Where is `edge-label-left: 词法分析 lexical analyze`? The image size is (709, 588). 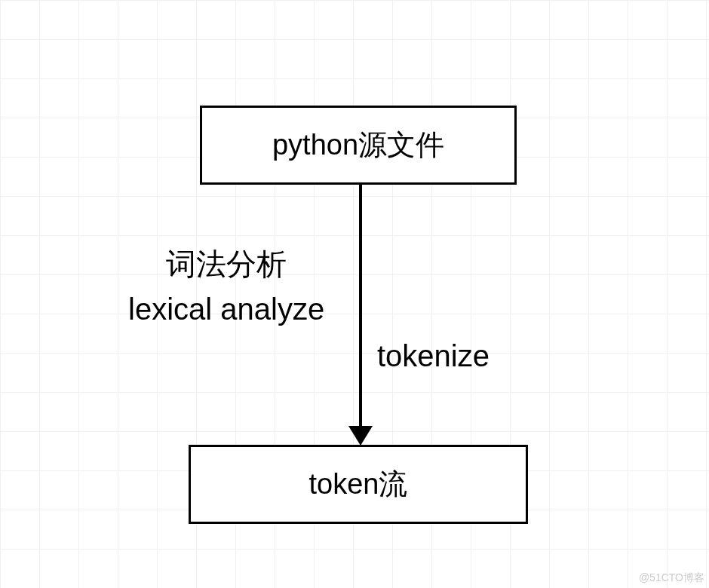
edge-label-left: 词法分析 lexical analyze is located at coordinates (226, 286).